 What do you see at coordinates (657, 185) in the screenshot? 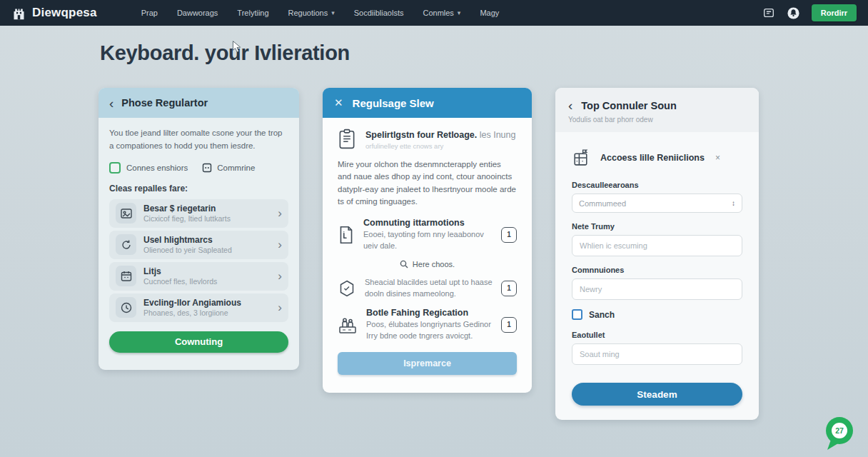
I see `field-label: Descaulleearoans` at bounding box center [657, 185].